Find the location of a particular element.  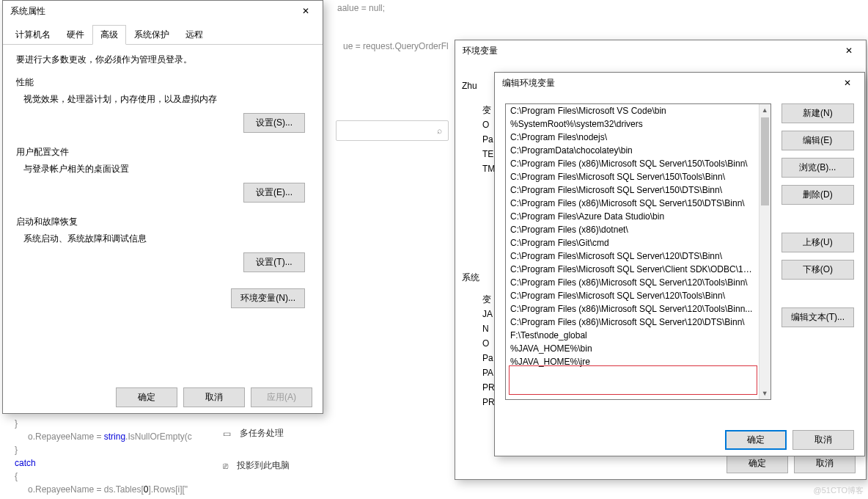

perf-desc: 视觉效果，处理器计划，内存使用，以及虚拟内存 is located at coordinates (166, 100).